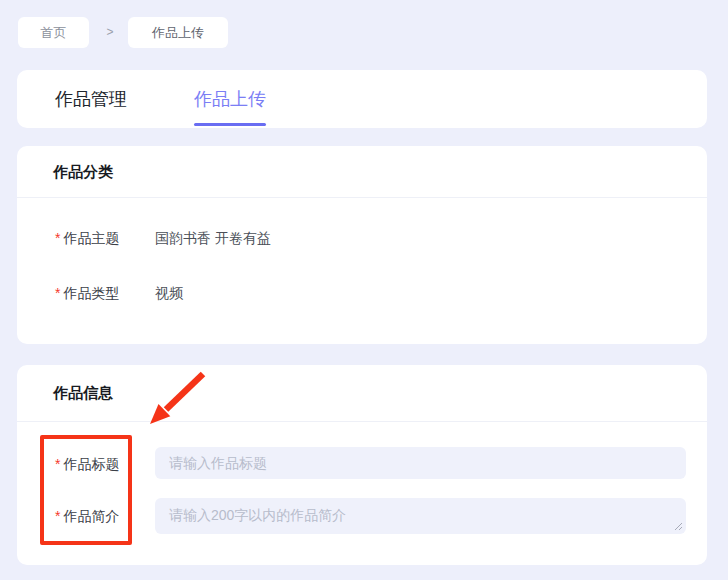 This screenshot has width=728, height=580. I want to click on field-label-theme: *作品主题, so click(87, 239).